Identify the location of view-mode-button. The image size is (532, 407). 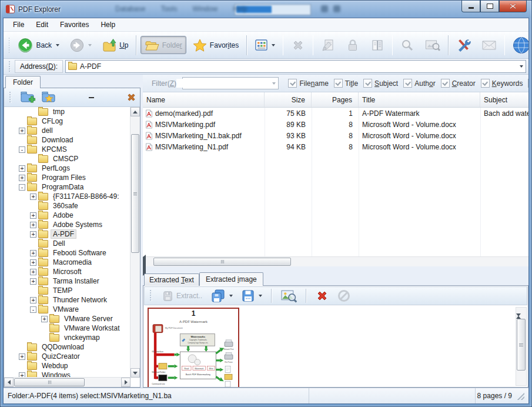
(265, 45).